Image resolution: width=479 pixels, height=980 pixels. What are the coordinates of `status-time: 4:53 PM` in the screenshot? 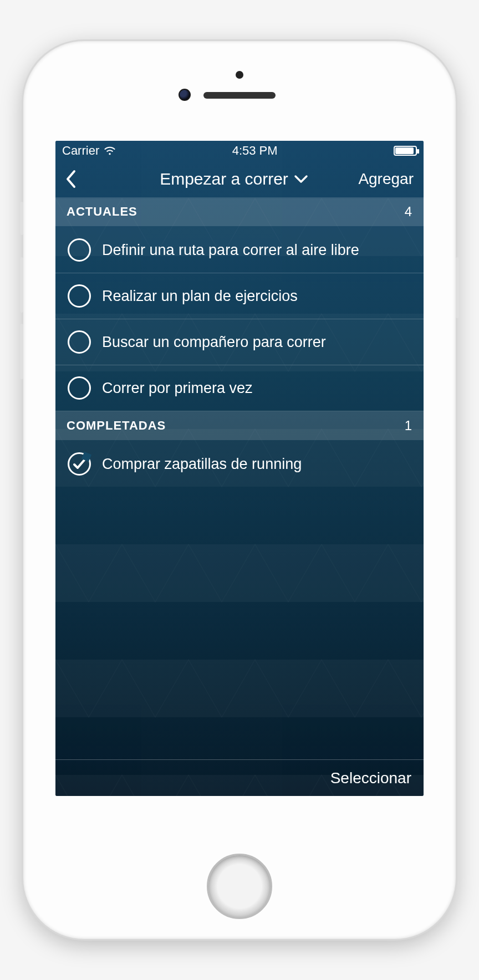 It's located at (255, 151).